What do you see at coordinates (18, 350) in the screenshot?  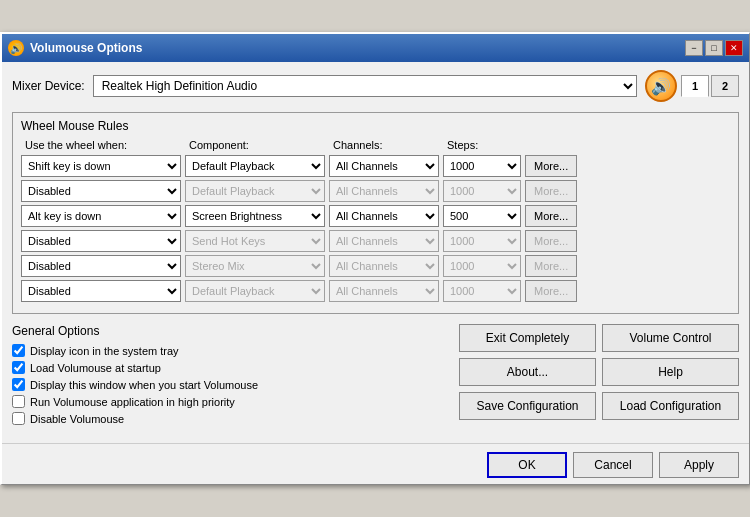 I see `display-icon-checkbox` at bounding box center [18, 350].